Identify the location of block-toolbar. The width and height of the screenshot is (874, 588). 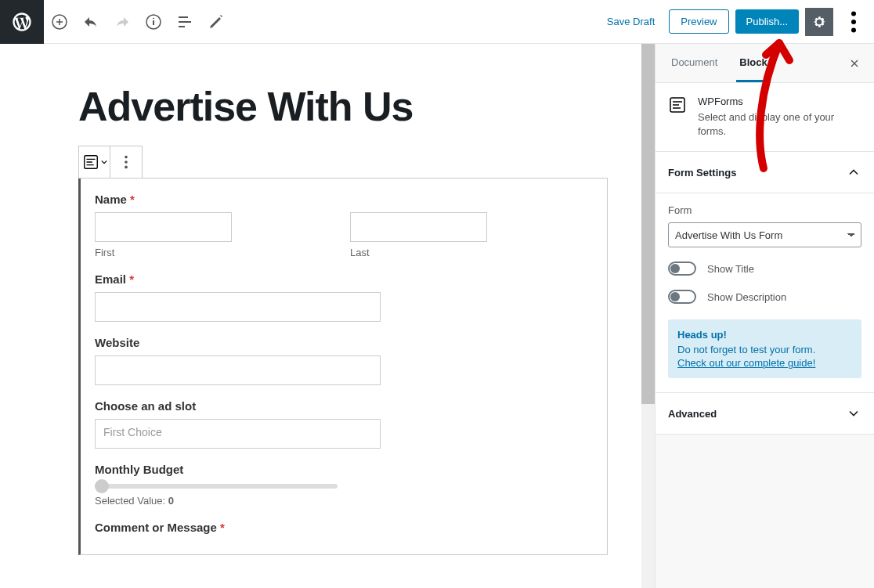
(110, 162).